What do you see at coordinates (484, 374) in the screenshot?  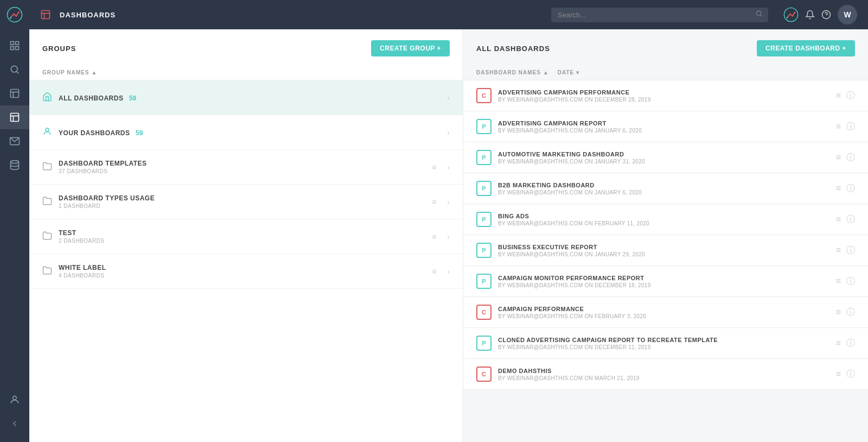 I see `dashboard-icon-demo-dashthis: C` at bounding box center [484, 374].